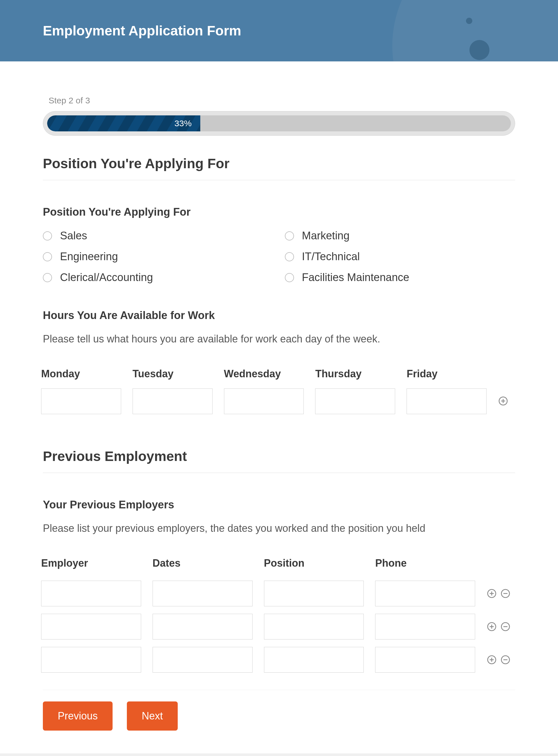  What do you see at coordinates (124, 124) in the screenshot?
I see `progress-fill: 33%` at bounding box center [124, 124].